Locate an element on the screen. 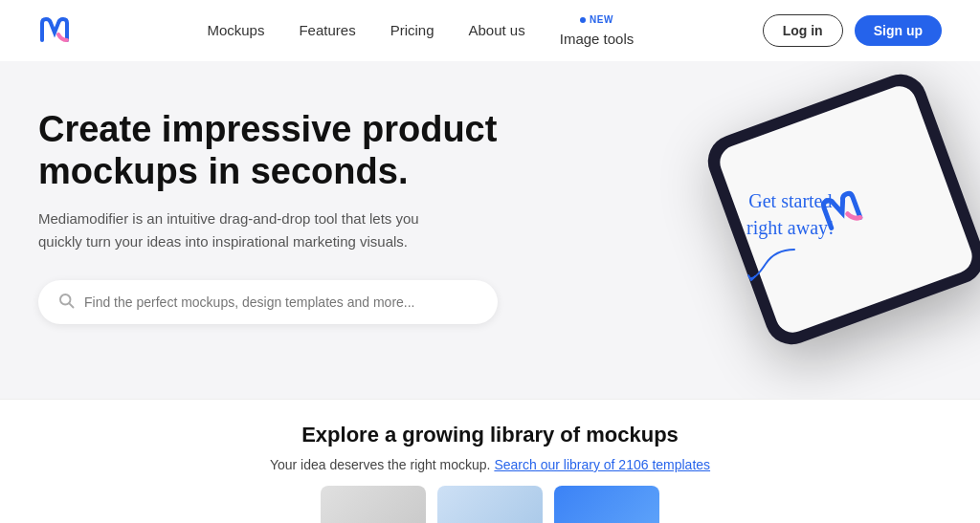 The image size is (980, 523). signup-button: Sign up is located at coordinates (898, 31).